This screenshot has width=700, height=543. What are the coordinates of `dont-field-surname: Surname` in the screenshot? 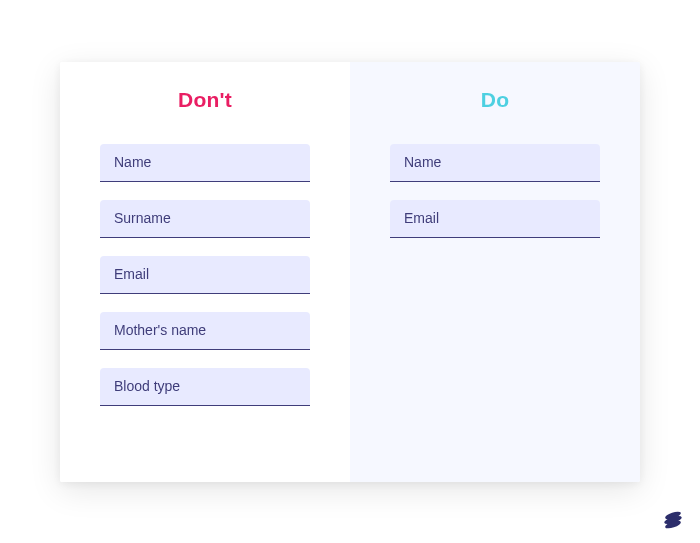 It's located at (205, 219).